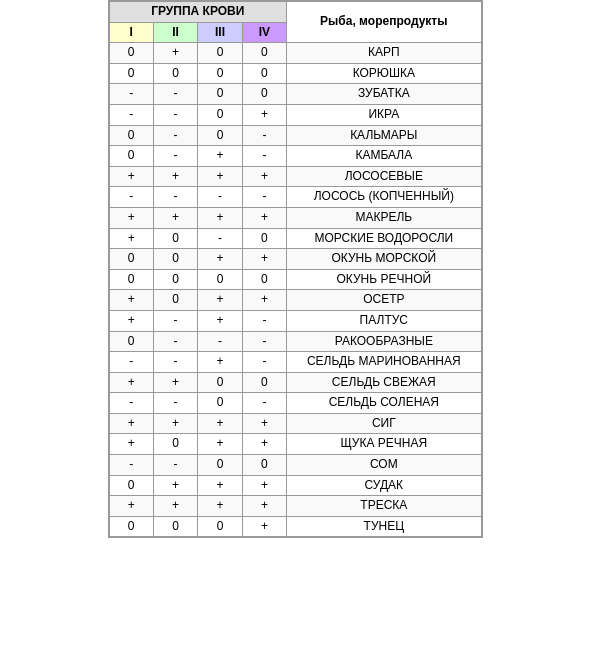  What do you see at coordinates (264, 54) in the screenshot?
I see `cell-iv-0: 0` at bounding box center [264, 54].